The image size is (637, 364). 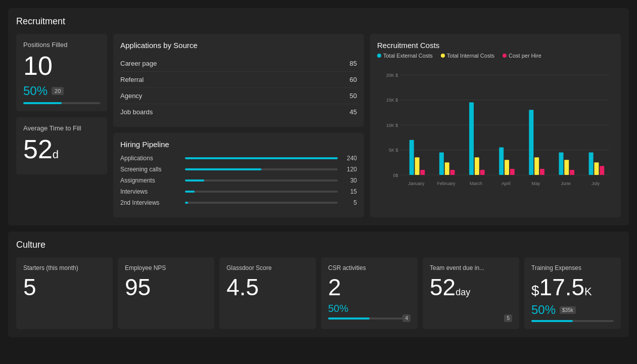 What do you see at coordinates (369, 293) in the screenshot?
I see `culture-card: CSR activities250%4` at bounding box center [369, 293].